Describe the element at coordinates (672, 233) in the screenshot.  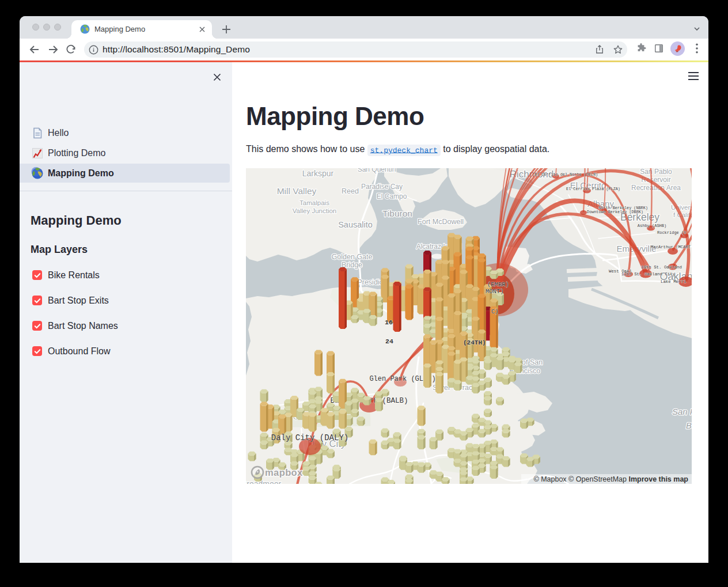
I see `svg-text: Rockridge (U` at that location.